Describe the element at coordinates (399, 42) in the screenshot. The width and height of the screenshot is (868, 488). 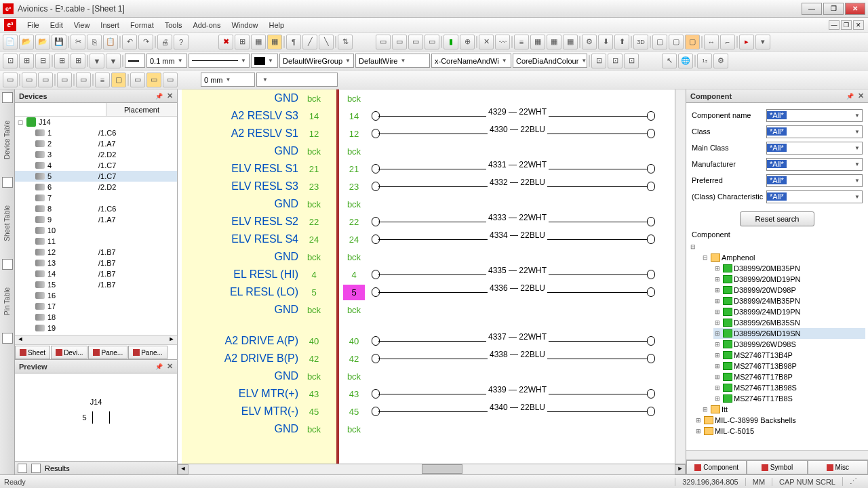
I see `view2-icon: ▭` at that location.